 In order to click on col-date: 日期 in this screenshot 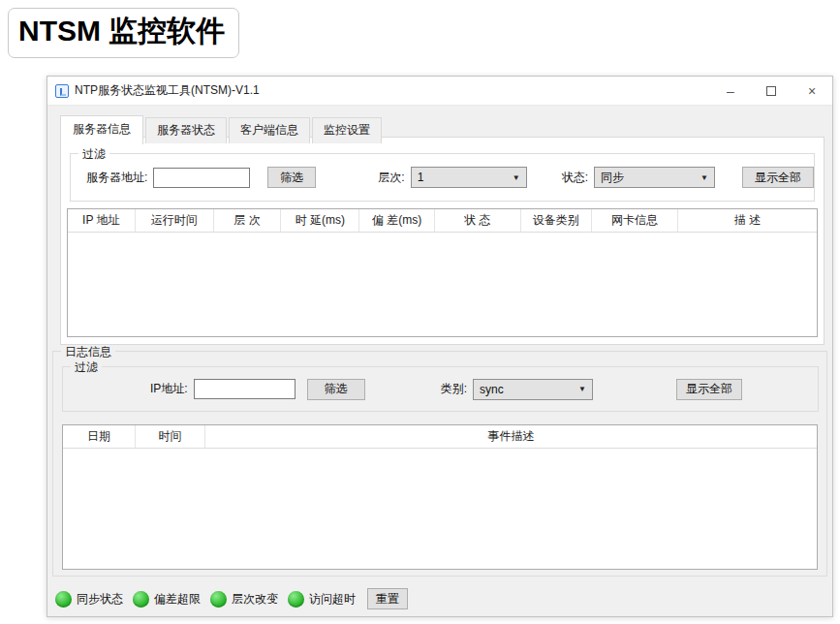, I will do `click(99, 436)`.